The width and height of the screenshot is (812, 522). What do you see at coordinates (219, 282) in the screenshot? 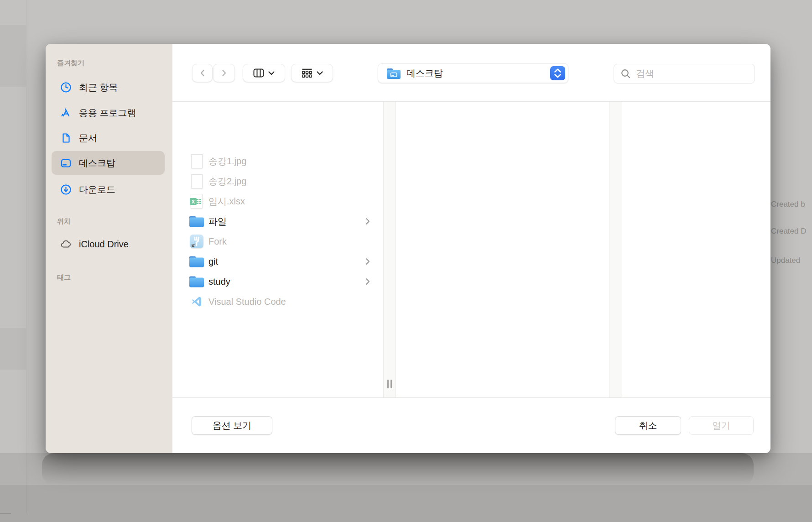
I see `folder-name: study` at bounding box center [219, 282].